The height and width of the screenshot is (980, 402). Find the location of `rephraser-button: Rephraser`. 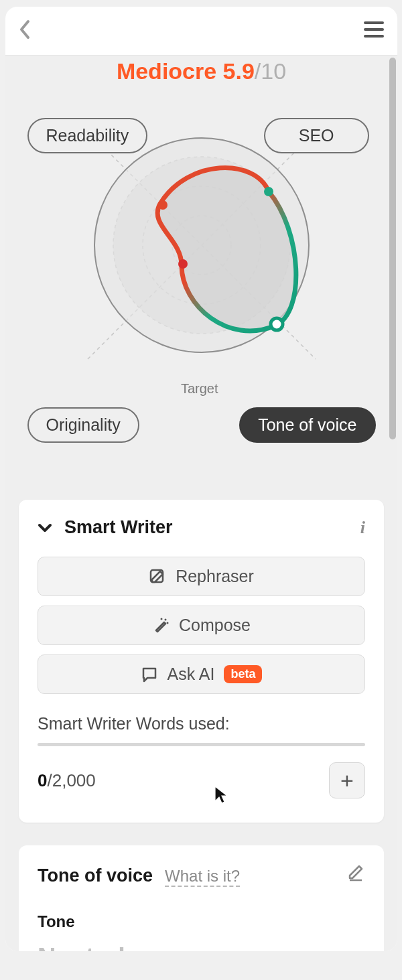

rephraser-button: Rephraser is located at coordinates (201, 576).